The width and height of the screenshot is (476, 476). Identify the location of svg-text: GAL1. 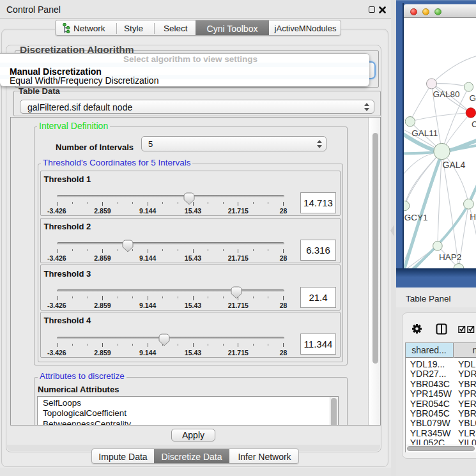
(473, 98).